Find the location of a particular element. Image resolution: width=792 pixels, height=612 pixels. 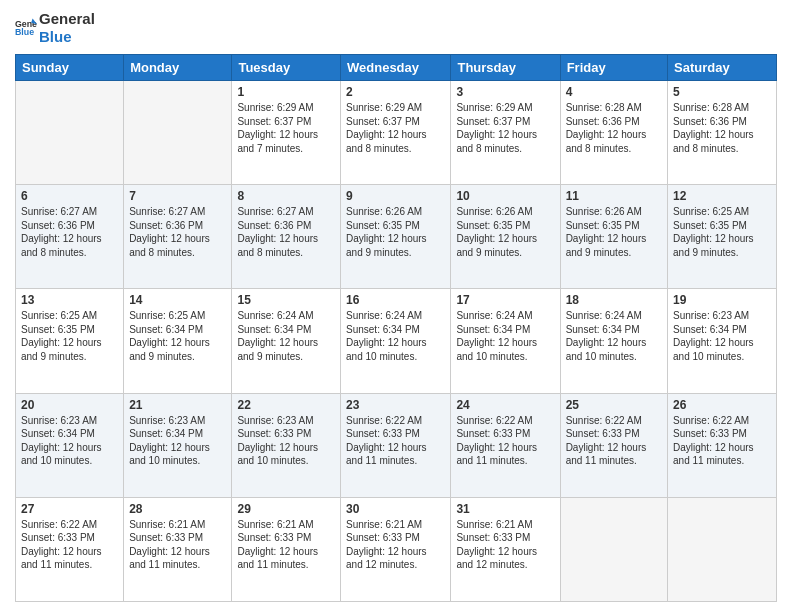

calendar-cell: 15Sunrise: 6:24 AM Sunset: 6:34 PM Dayli… is located at coordinates (286, 341).